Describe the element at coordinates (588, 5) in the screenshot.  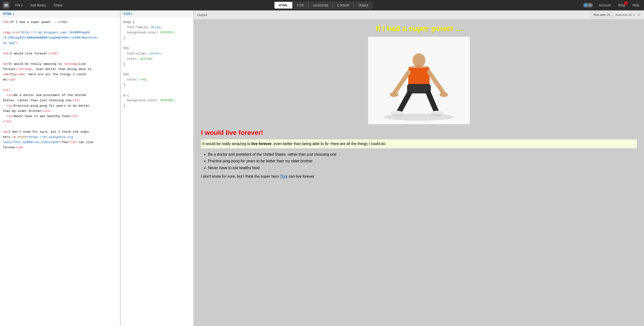
I see `account-toggle` at that location.